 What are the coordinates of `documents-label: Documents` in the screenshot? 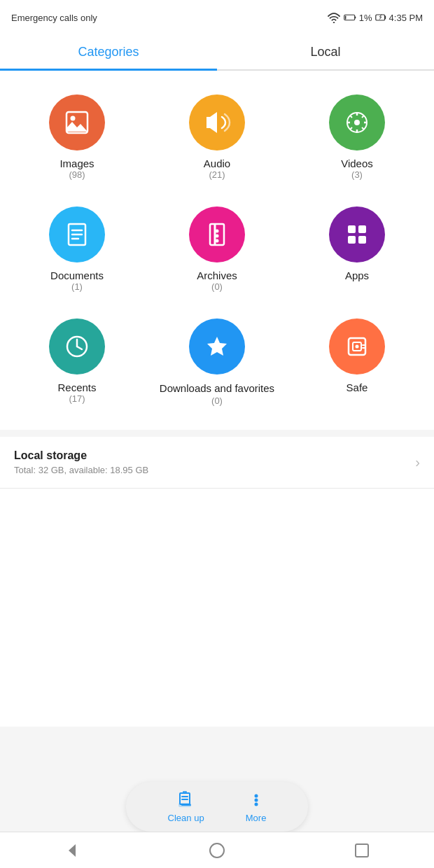 It's located at (77, 276).